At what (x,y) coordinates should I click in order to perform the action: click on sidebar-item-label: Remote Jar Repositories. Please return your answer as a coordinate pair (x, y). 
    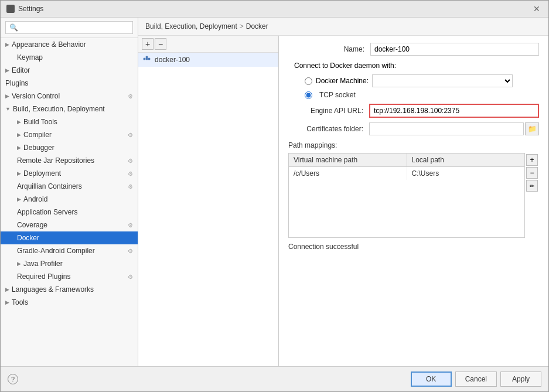
    Looking at the image, I should click on (56, 161).